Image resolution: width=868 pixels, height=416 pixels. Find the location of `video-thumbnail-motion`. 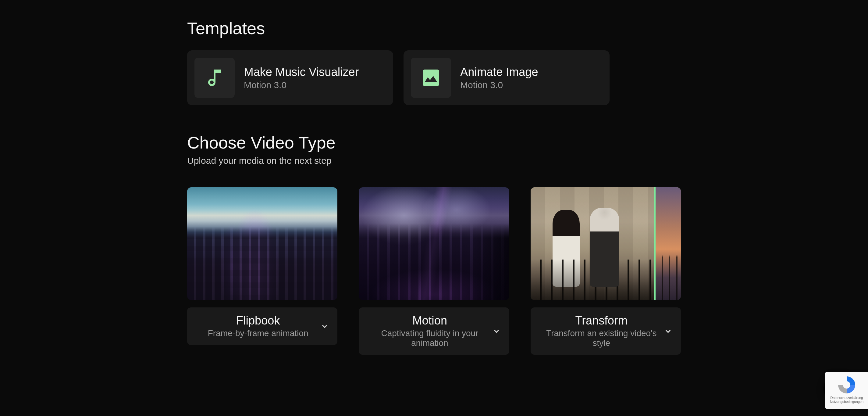

video-thumbnail-motion is located at coordinates (434, 243).